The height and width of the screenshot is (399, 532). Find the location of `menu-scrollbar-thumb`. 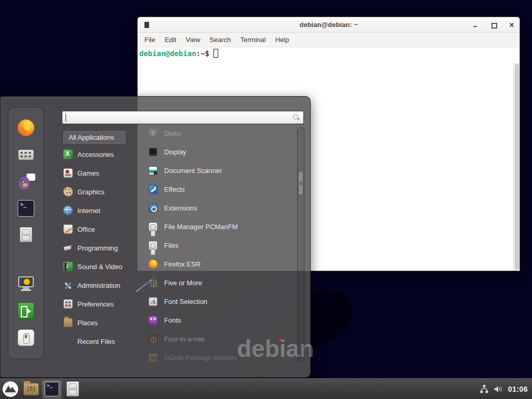

menu-scrollbar-thumb is located at coordinates (301, 183).